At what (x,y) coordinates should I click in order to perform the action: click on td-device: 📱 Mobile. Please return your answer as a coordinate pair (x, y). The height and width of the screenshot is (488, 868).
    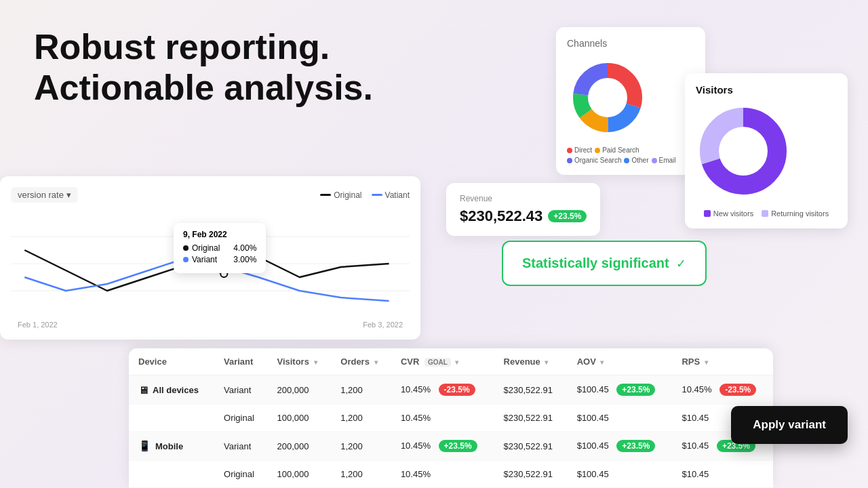
    Looking at the image, I should click on (172, 446).